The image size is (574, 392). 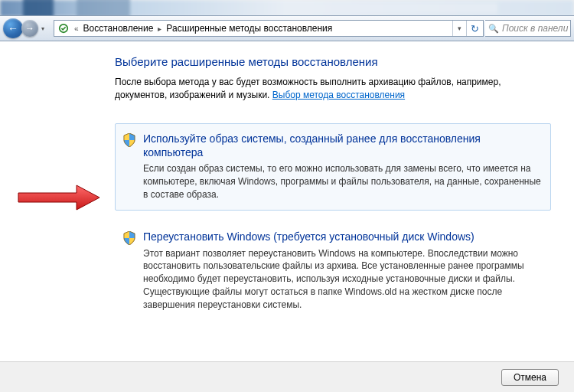 What do you see at coordinates (459, 28) in the screenshot?
I see `address-dropdown: ▾` at bounding box center [459, 28].